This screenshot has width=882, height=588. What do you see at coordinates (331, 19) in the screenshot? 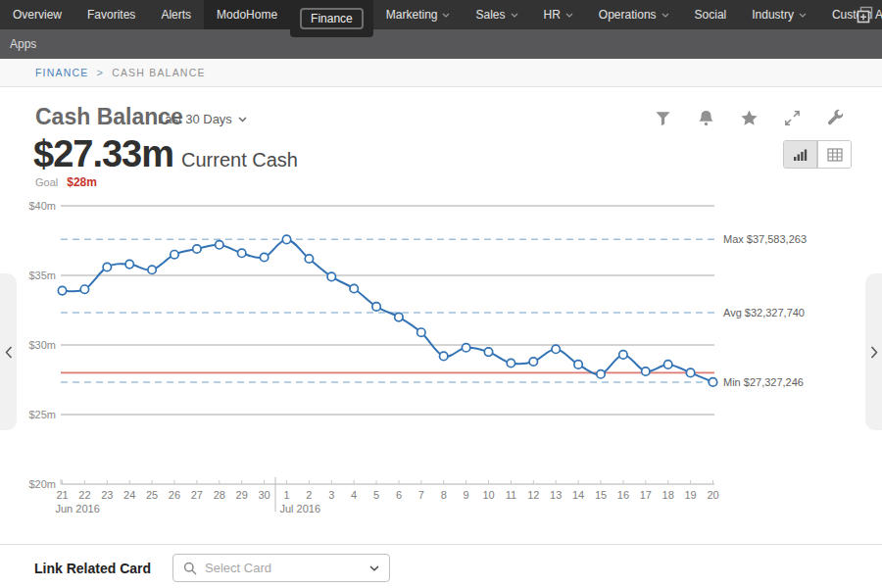
I see `nav-item-finance: Finance` at bounding box center [331, 19].